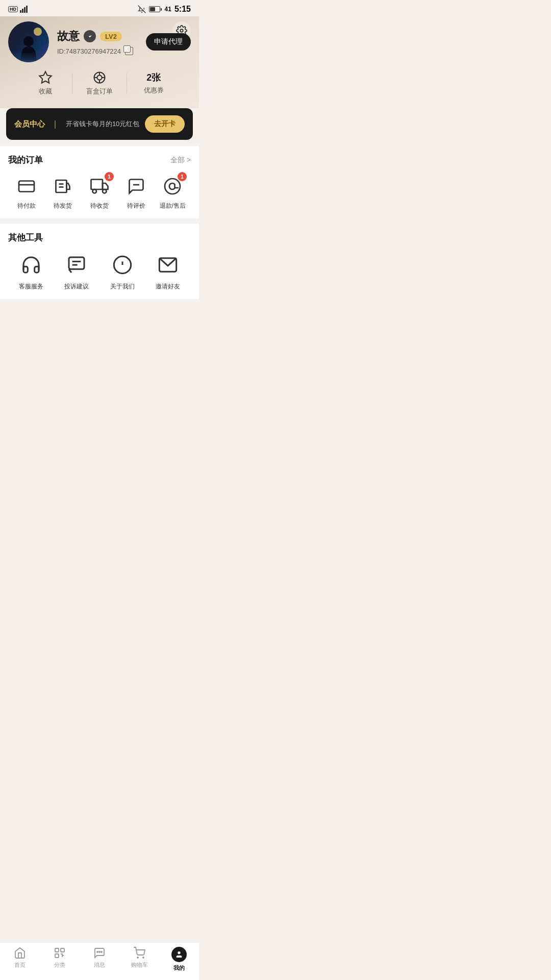 The height and width of the screenshot is (980, 551). I want to click on pending-review-label: 待评价, so click(136, 206).